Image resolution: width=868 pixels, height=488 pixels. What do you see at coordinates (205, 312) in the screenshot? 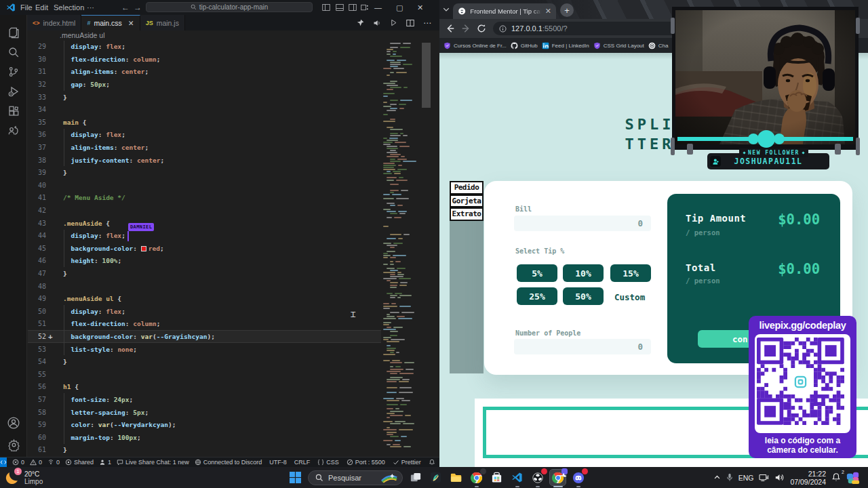
I see `code-line-50: 50 display: flex;` at bounding box center [205, 312].